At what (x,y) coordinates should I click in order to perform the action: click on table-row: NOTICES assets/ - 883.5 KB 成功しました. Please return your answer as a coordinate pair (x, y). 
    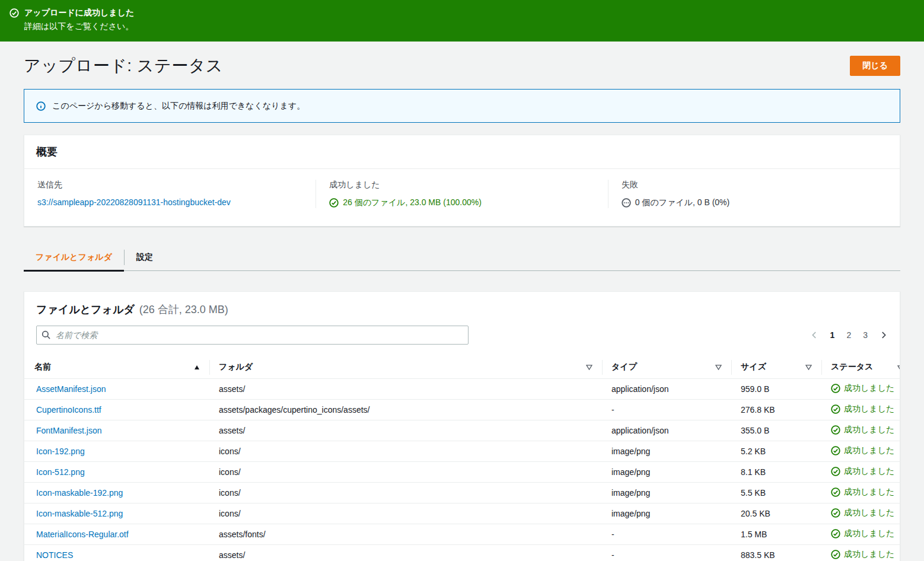
    Looking at the image, I should click on (462, 553).